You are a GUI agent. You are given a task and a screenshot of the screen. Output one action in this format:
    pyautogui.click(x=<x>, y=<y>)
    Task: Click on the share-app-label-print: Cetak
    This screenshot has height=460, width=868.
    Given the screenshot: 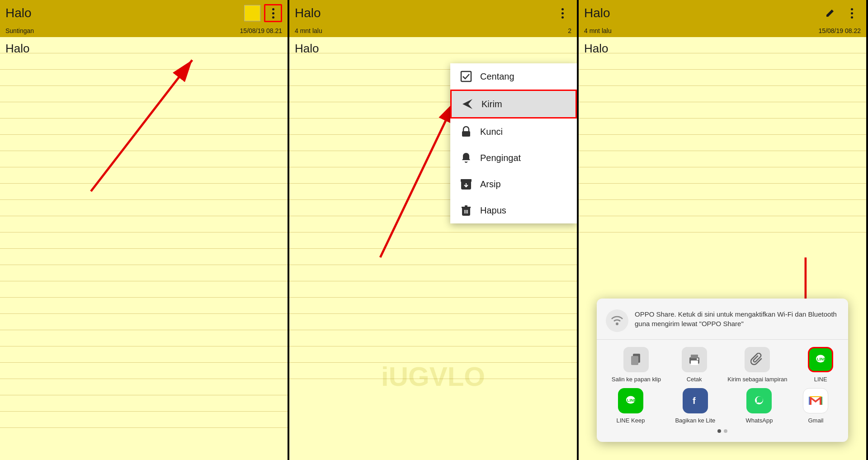 What is the action you would take?
    pyautogui.click(x=694, y=379)
    